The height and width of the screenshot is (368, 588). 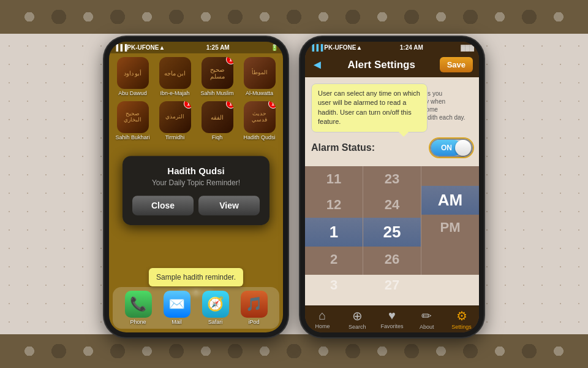 What do you see at coordinates (162, 48) in the screenshot?
I see `phone1-wifi-icon: ▲` at bounding box center [162, 48].